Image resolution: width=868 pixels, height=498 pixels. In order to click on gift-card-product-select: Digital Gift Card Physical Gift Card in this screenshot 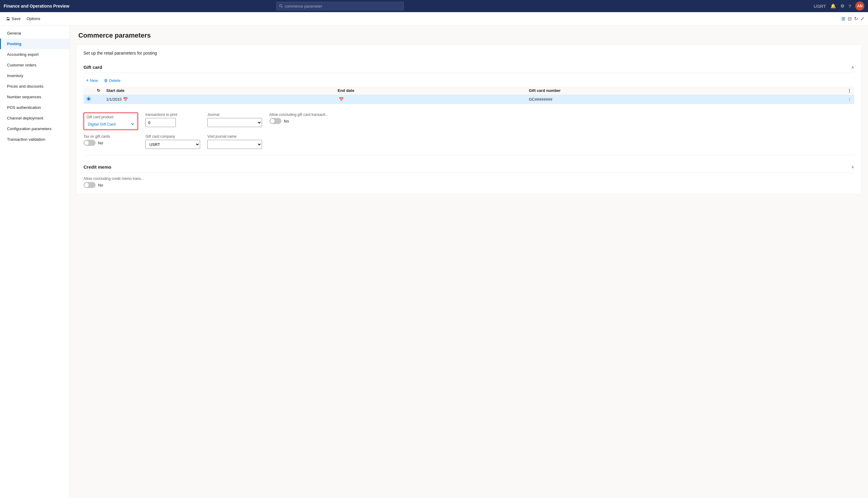, I will do `click(111, 124)`.